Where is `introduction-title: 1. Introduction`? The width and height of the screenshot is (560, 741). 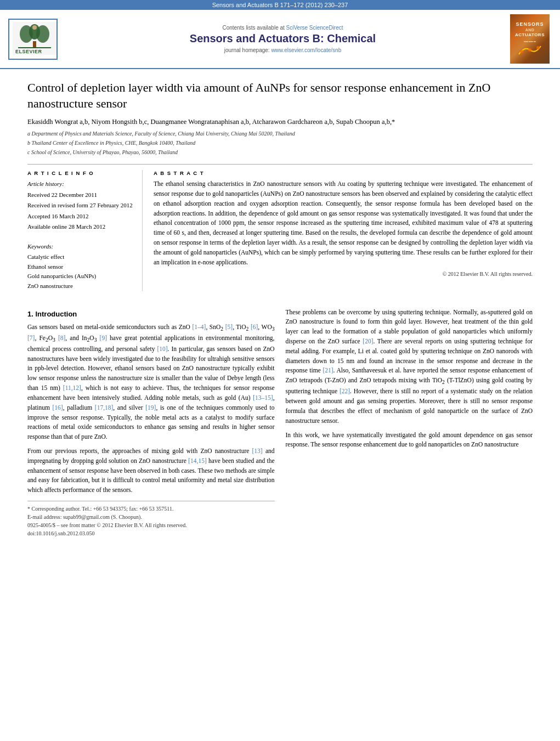
introduction-title: 1. Introduction is located at coordinates (151, 314).